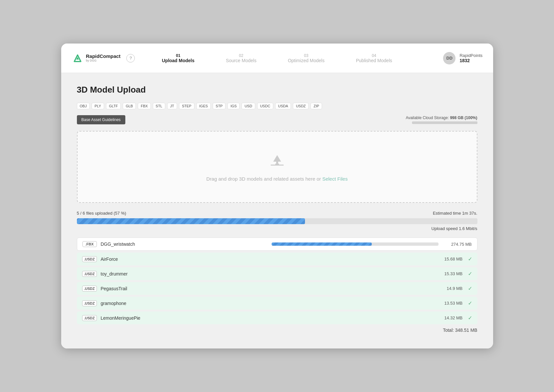 The height and width of the screenshot is (392, 554). Describe the element at coordinates (144, 106) in the screenshot. I see `format-tag-fbx: FBX` at that location.